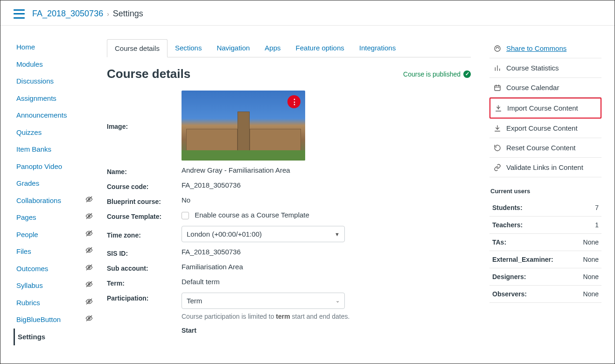  What do you see at coordinates (36, 99) in the screenshot?
I see `sidebar-item-label: Assignments` at bounding box center [36, 99].